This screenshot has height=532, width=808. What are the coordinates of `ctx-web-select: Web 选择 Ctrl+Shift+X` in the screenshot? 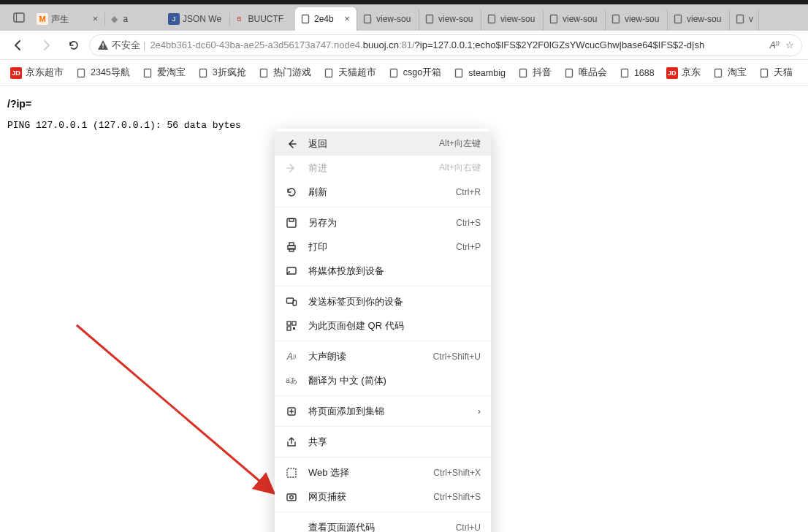 It's located at (383, 472).